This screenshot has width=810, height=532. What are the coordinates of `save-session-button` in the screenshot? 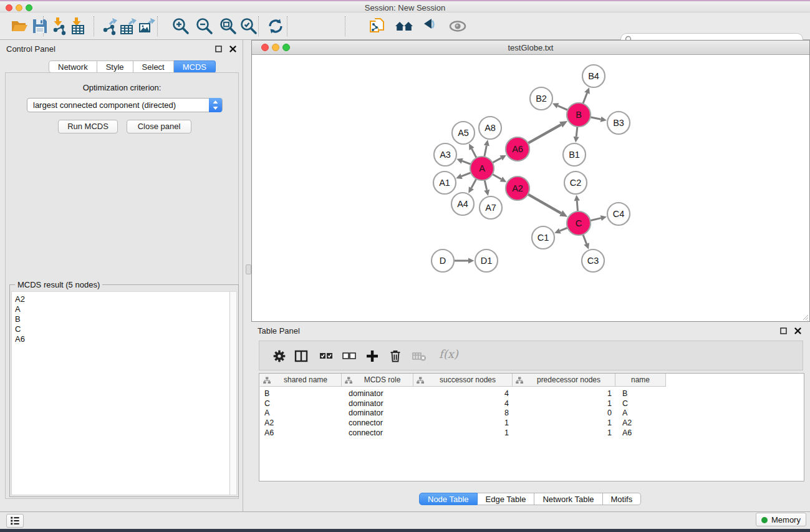 It's located at (40, 26).